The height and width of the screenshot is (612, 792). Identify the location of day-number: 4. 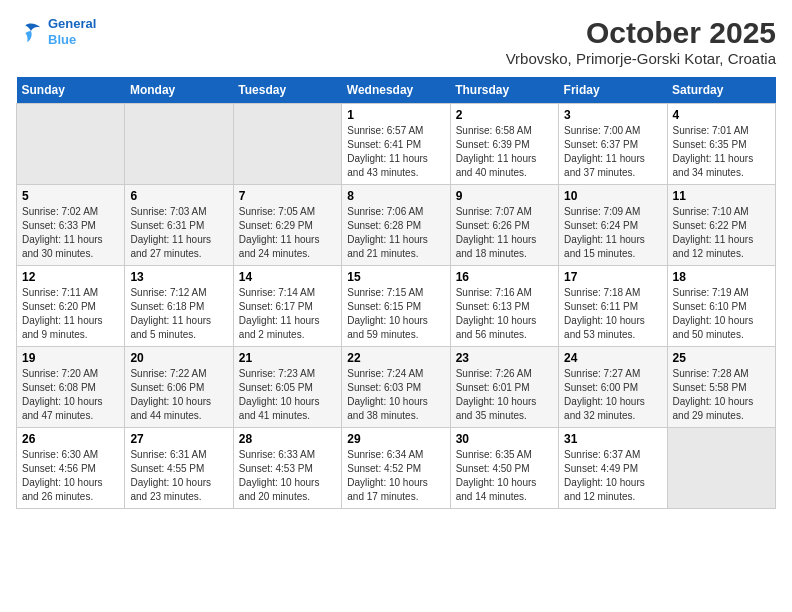
(722, 115).